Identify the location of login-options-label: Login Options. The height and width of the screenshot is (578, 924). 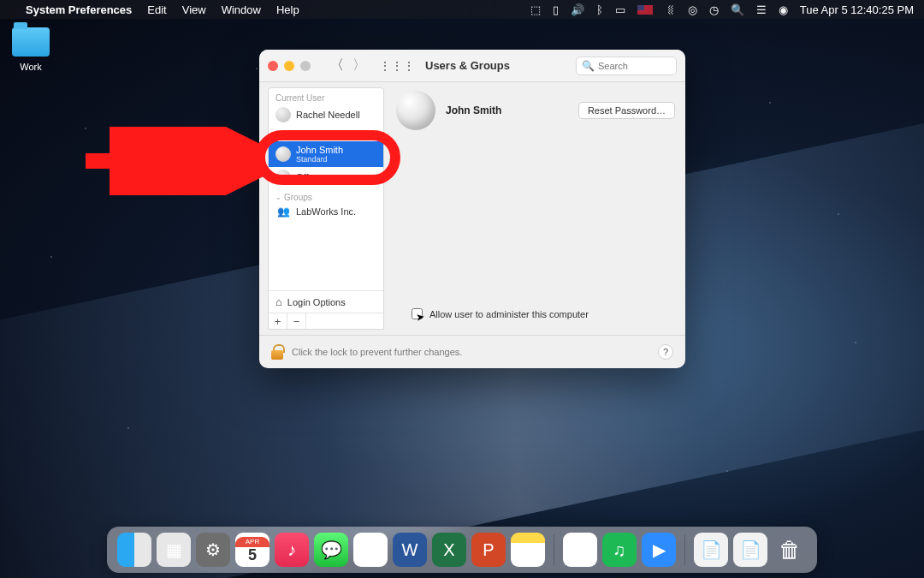
(317, 302).